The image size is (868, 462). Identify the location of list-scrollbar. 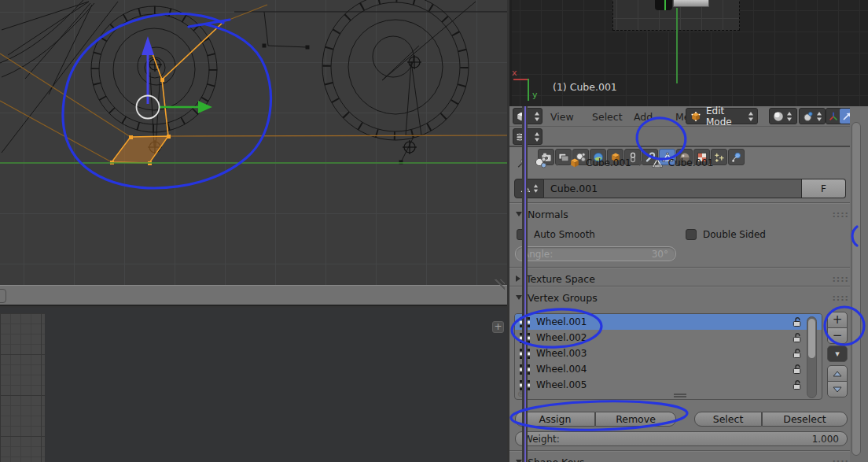
(811, 357).